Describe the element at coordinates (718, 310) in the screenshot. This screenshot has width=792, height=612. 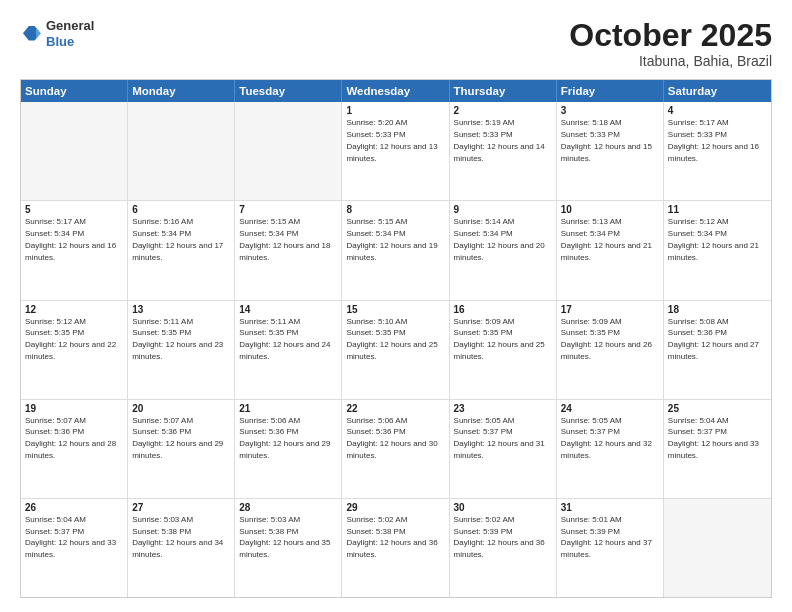
I see `day-number: 18` at that location.